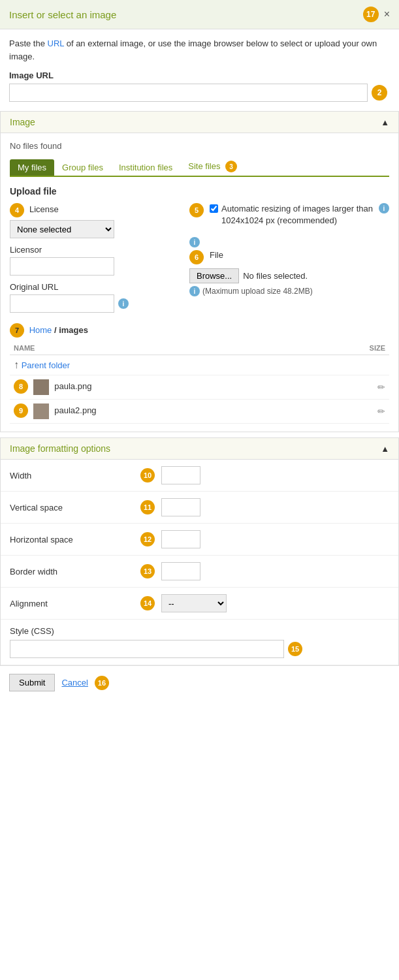 The width and height of the screenshot is (399, 980). Describe the element at coordinates (200, 191) in the screenshot. I see `upload-title: Upload file` at that location.